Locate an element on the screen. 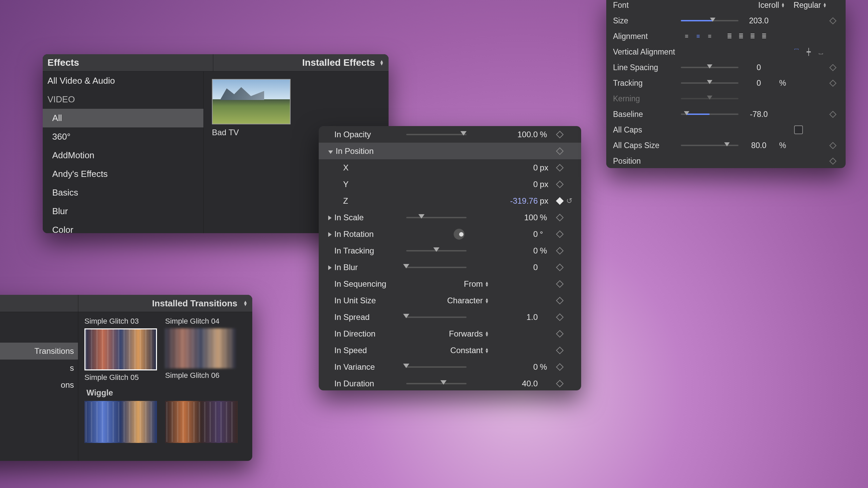 Image resolution: width=868 pixels, height=488 pixels. sidebar-item: 360° is located at coordinates (123, 137).